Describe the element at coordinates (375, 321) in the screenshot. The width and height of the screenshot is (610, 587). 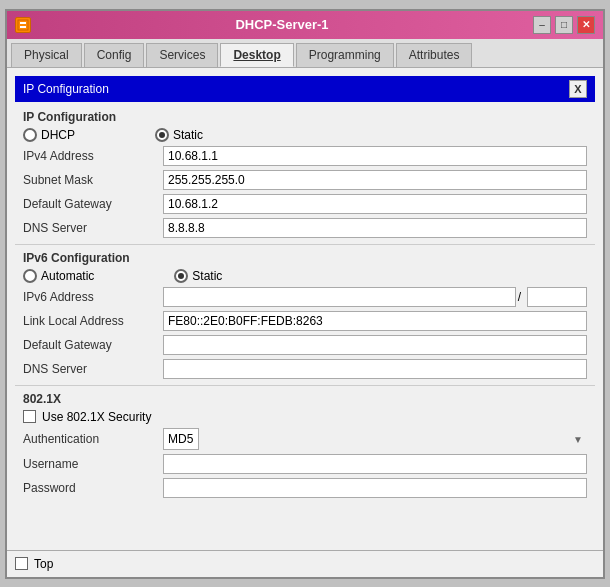
I see `link-local-input` at that location.